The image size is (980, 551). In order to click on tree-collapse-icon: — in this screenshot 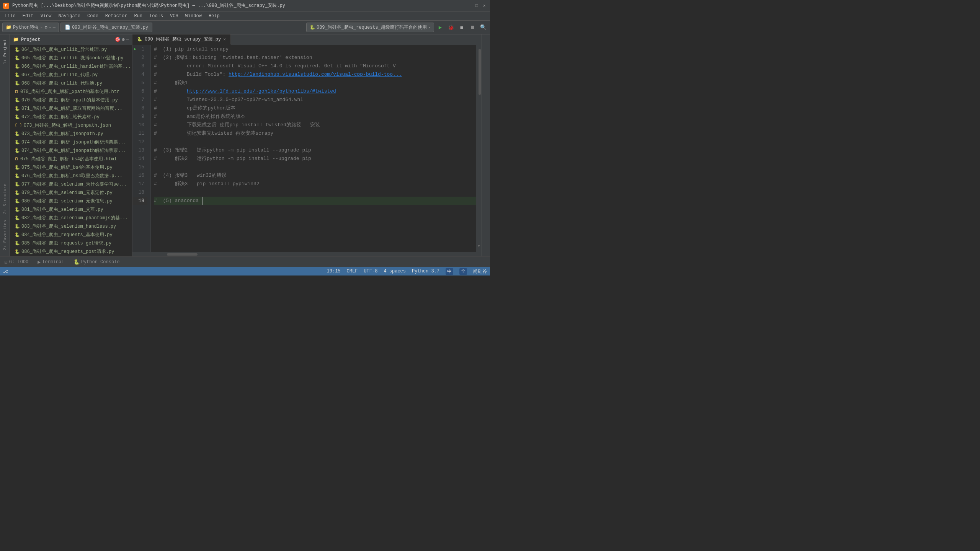, I will do `click(128, 40)`.